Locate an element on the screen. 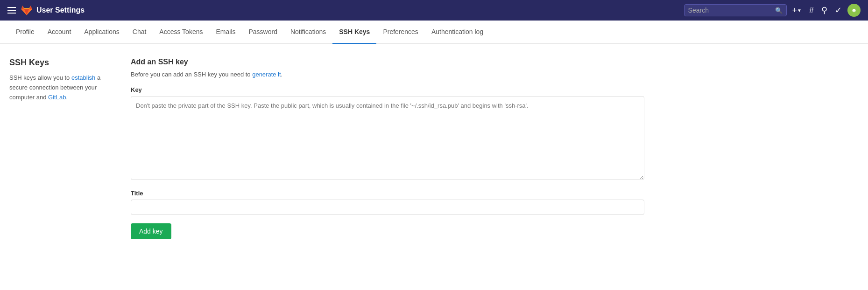 This screenshot has width=868, height=290. gitlab-link: GitLab is located at coordinates (57, 97).